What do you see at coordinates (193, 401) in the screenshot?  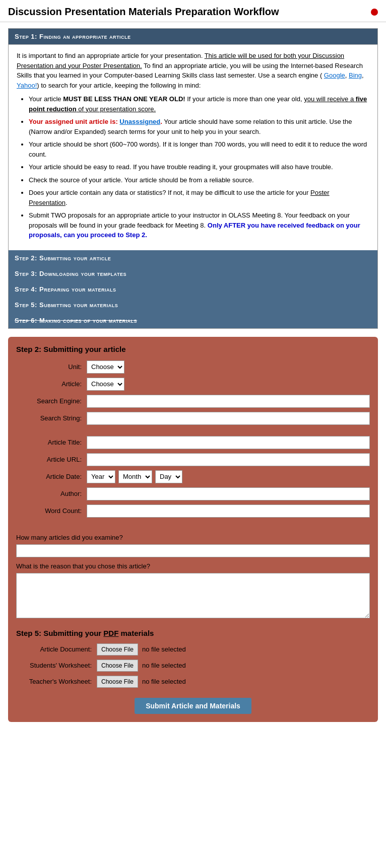 I see `search-engine-row: Search Engine:` at bounding box center [193, 401].